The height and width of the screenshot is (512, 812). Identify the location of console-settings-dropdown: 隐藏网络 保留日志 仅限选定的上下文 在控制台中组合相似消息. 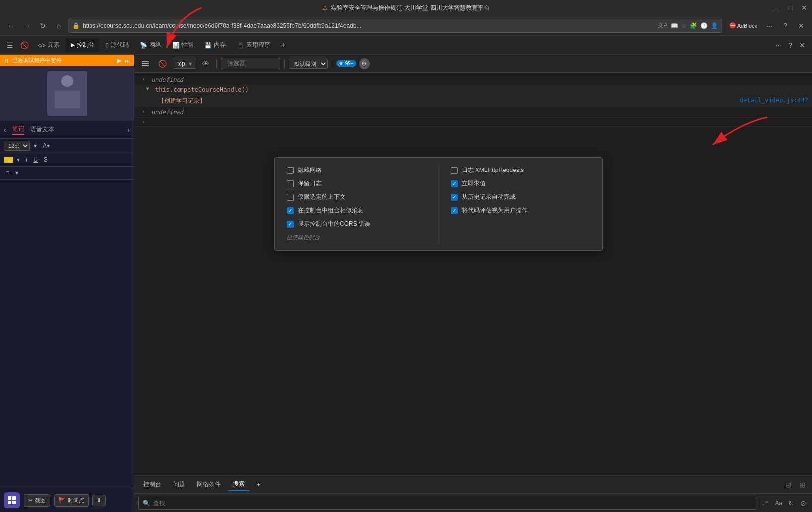
(439, 204).